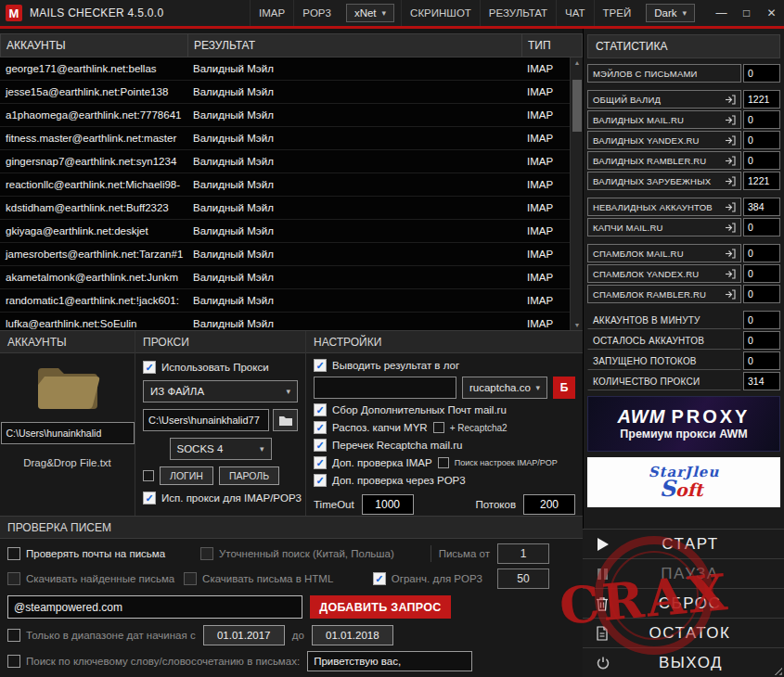 The image size is (784, 677). What do you see at coordinates (285, 93) in the screenshot?
I see `table-row: jesse15a@earthlink.net:Pointe138 Валидны…` at bounding box center [285, 93].